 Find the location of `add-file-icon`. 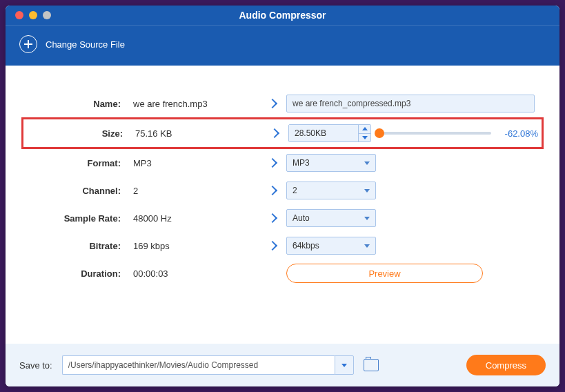

add-file-icon is located at coordinates (28, 44).